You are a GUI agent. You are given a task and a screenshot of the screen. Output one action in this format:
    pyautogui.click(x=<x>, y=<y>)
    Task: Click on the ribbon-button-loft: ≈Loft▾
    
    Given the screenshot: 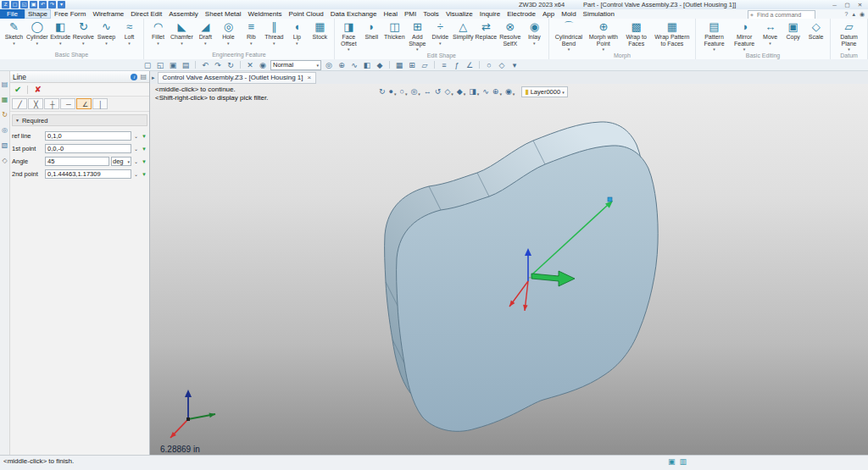 What is the action you would take?
    pyautogui.click(x=129, y=33)
    